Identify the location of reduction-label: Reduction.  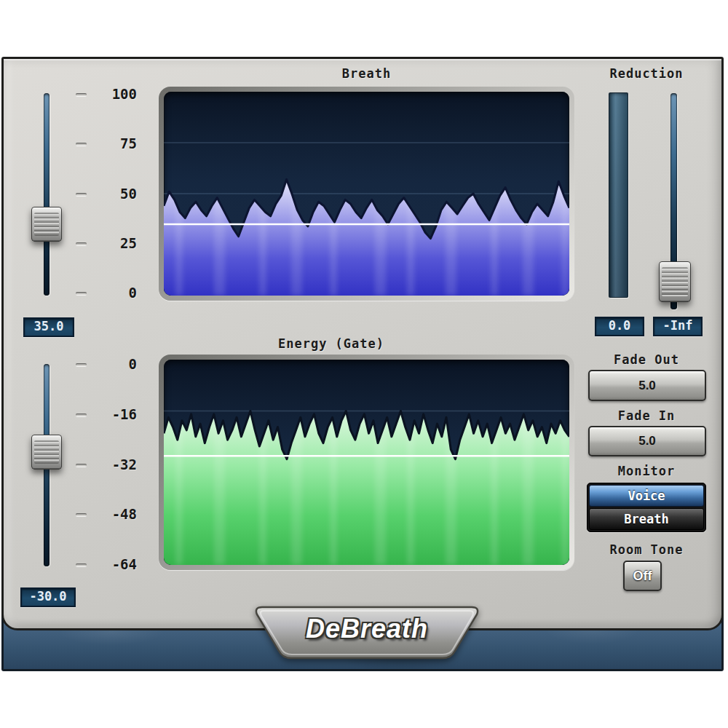
(646, 74).